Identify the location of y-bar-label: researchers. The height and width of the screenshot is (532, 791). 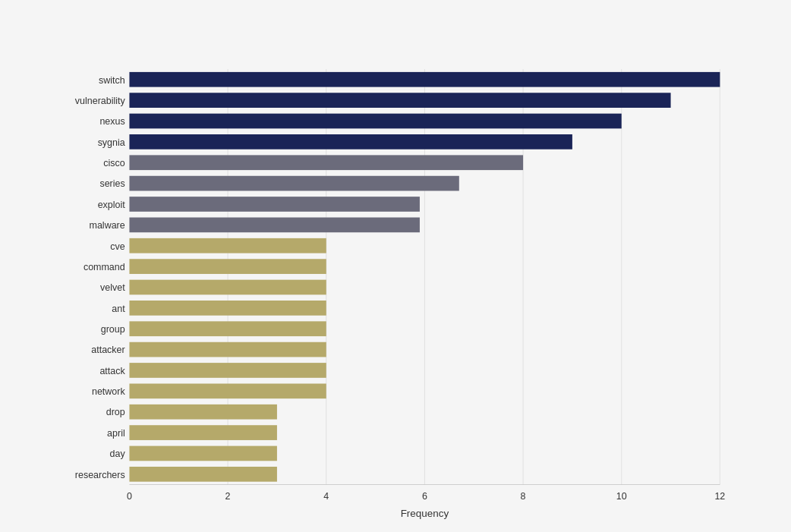
(100, 475).